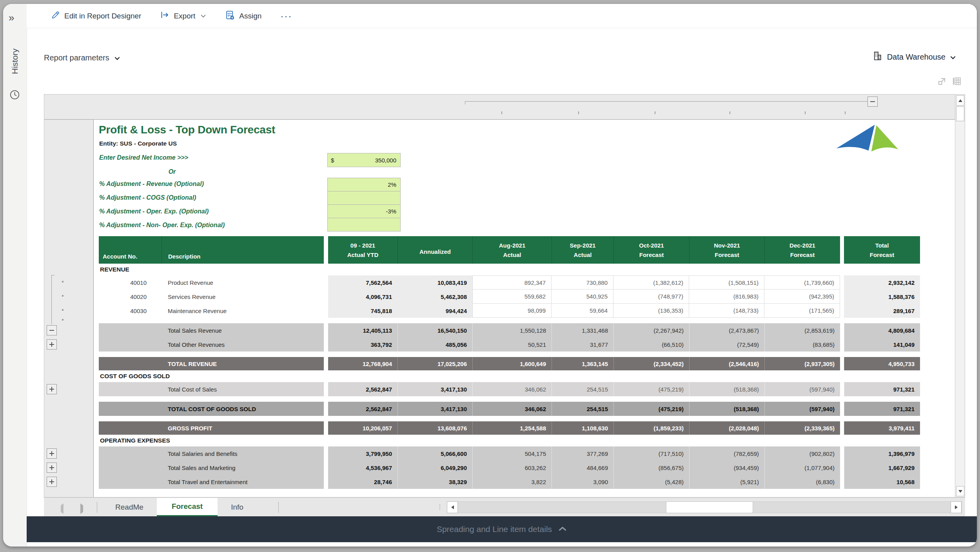  What do you see at coordinates (802, 364) in the screenshot?
I see `cell-dec: (2,937,305)` at bounding box center [802, 364].